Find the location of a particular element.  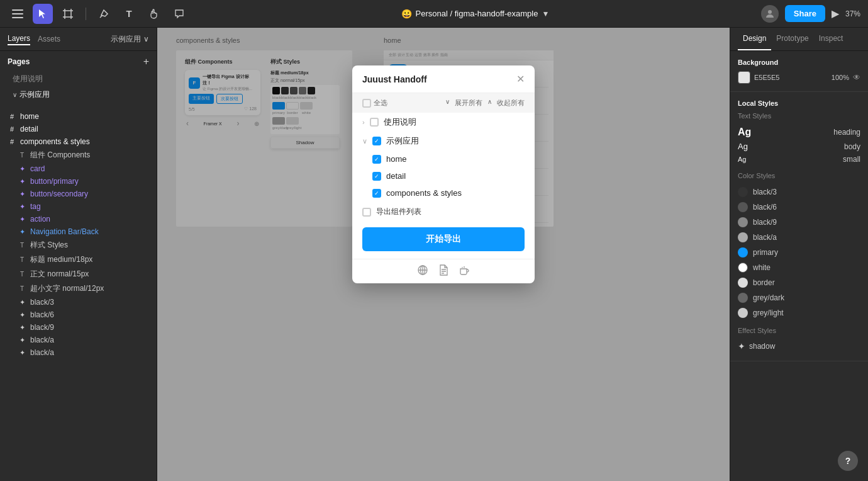

layer-black6: ✦ black/6 is located at coordinates (78, 315).